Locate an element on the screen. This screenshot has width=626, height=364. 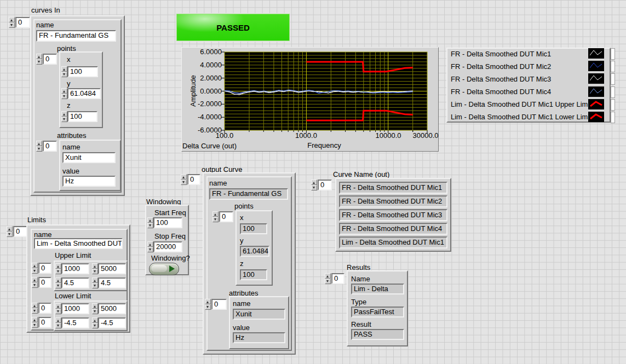
x-tick-100: 100.0 is located at coordinates (225, 136).